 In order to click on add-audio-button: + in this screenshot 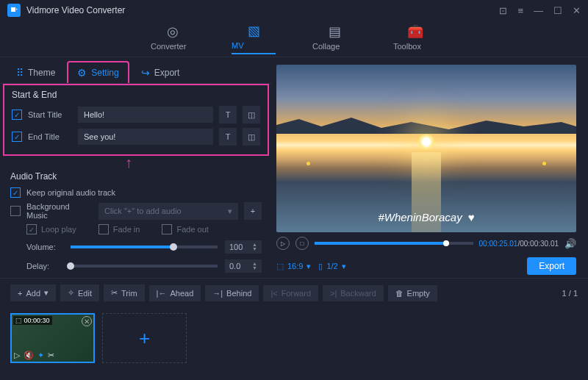, I will do `click(253, 211)`.